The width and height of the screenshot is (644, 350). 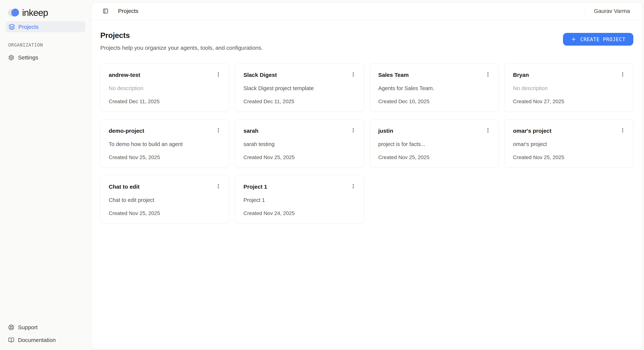 What do you see at coordinates (37, 340) in the screenshot?
I see `sidebar-item-label: Documentation` at bounding box center [37, 340].